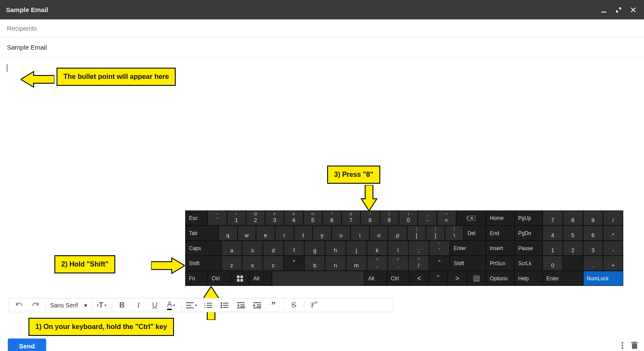  I want to click on key-2: 2, so click(573, 248).